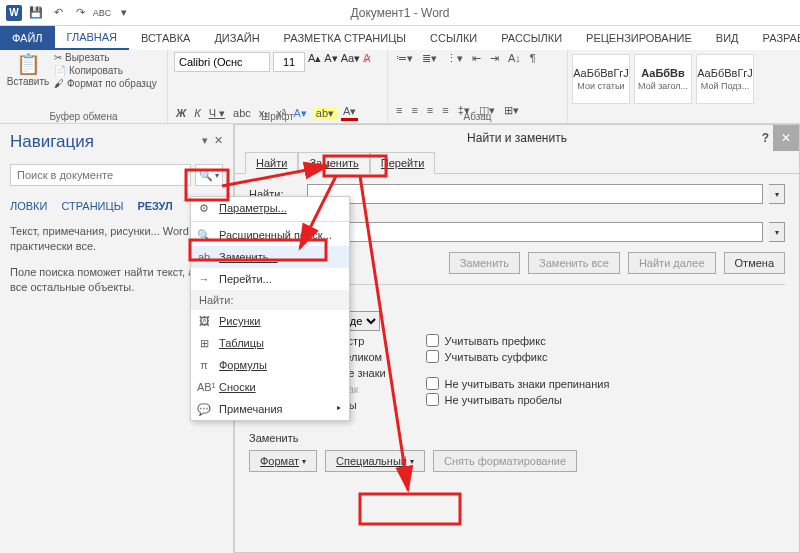  What do you see at coordinates (270, 257) in the screenshot?
I see `menu-replace: abЗаменить...` at bounding box center [270, 257].